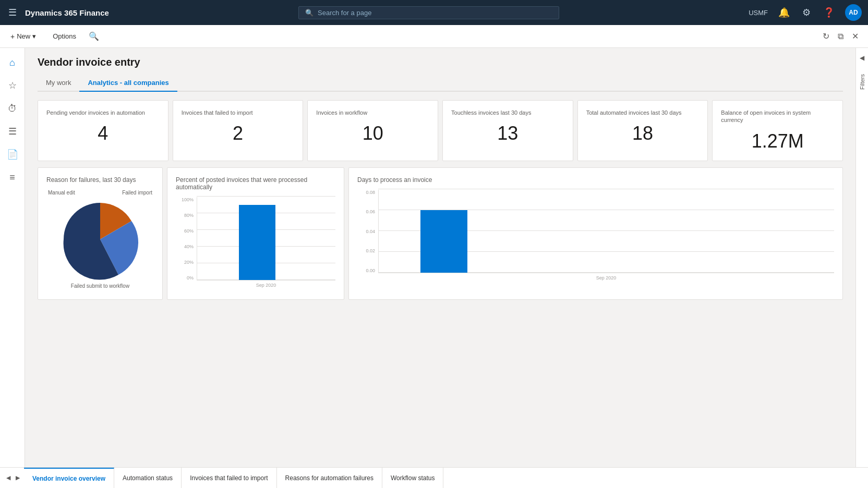 The width and height of the screenshot is (868, 488). I want to click on kpi-cards-row: Pending vendor invoices in automation 4 …, so click(440, 130).